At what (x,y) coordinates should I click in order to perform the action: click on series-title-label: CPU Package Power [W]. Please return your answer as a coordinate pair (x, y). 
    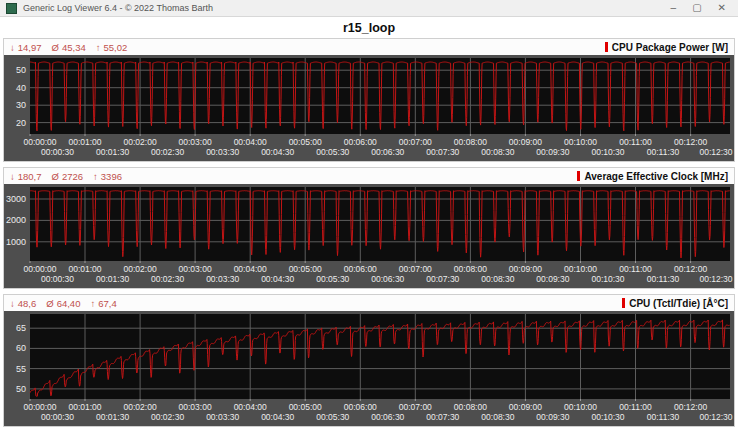
    Looking at the image, I should click on (670, 48).